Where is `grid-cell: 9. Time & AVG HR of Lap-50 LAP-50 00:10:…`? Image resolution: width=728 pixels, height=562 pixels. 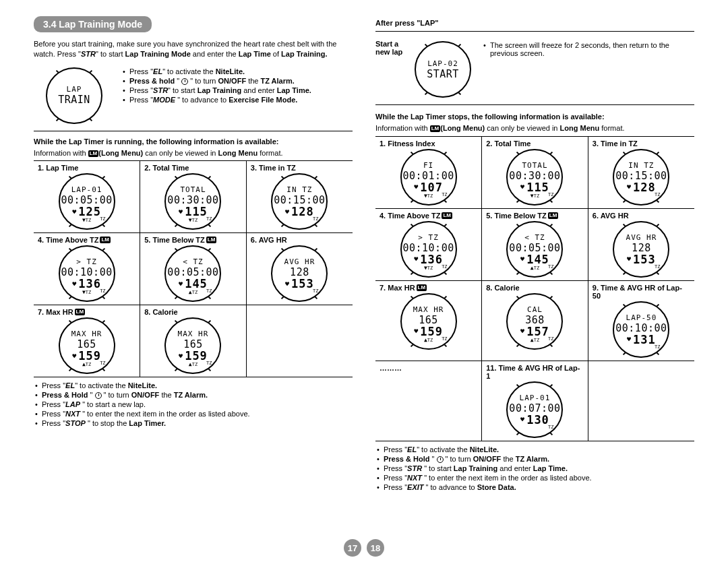 grid-cell: 9. Time & AVG HR of Lap-50 LAP-50 00:10:… is located at coordinates (641, 321).